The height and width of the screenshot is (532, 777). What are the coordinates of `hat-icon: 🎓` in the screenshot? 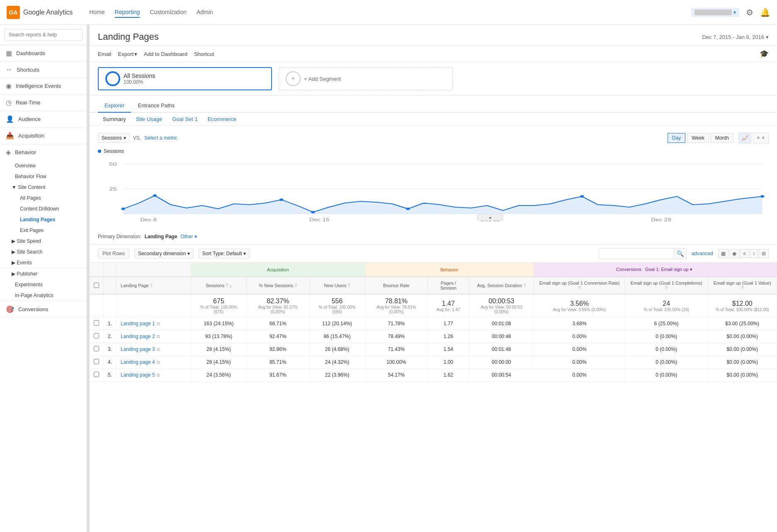 It's located at (764, 54).